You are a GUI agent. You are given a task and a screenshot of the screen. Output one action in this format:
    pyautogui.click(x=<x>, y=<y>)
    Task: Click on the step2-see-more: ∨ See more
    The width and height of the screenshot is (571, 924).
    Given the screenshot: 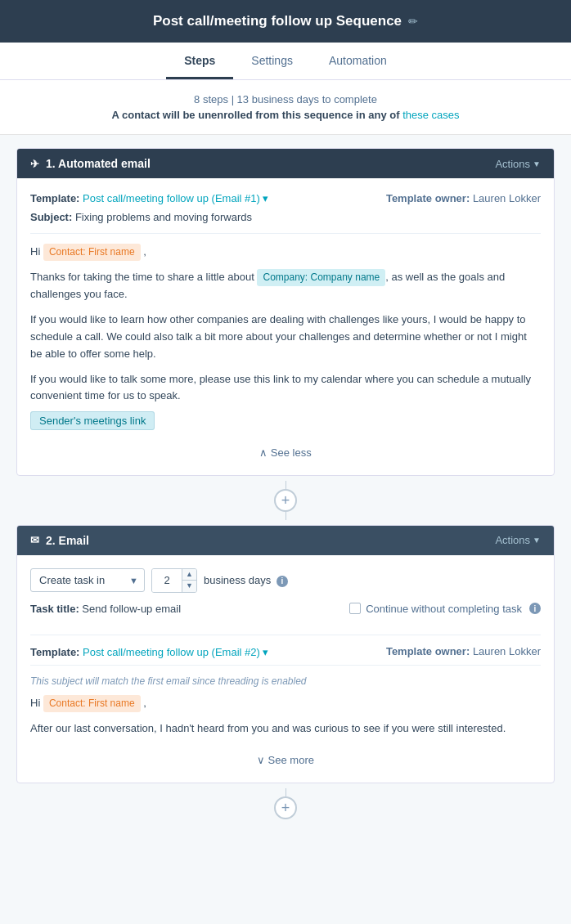 What is the action you would take?
    pyautogui.click(x=286, y=757)
    